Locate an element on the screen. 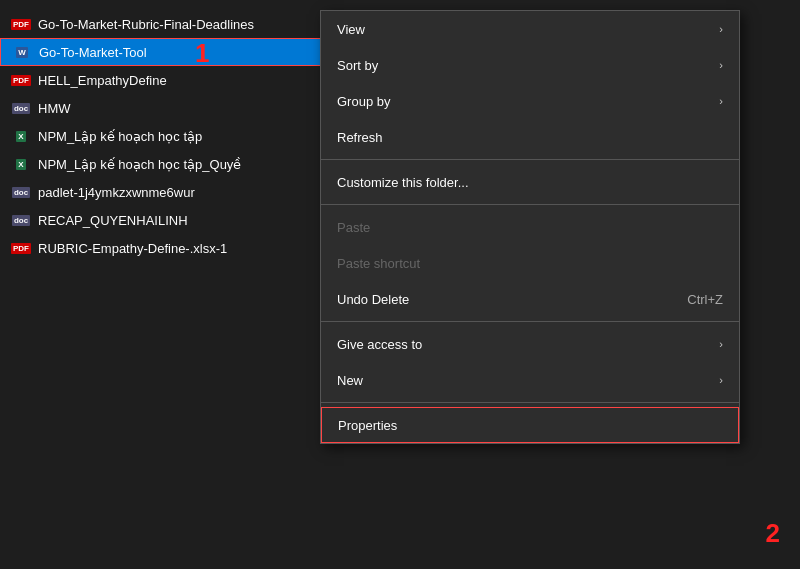 The width and height of the screenshot is (800, 569). menu-item-label: Undo Delete is located at coordinates (373, 300).